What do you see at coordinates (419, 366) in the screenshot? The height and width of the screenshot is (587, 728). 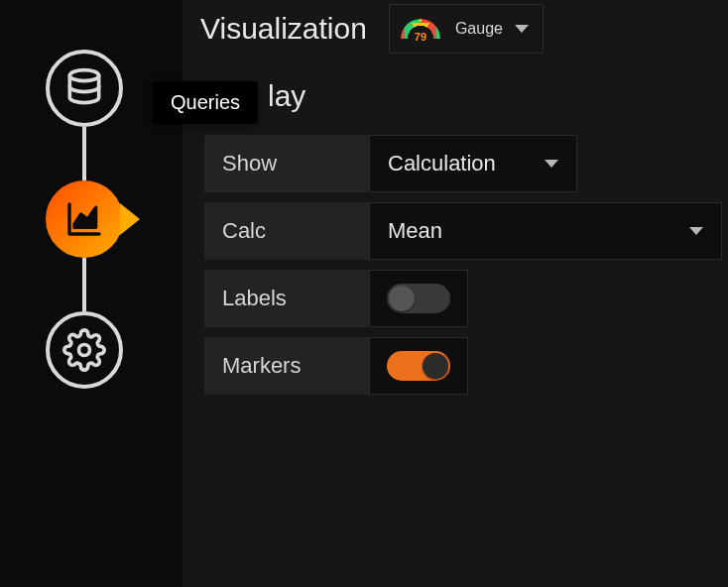 I see `toggle-markers` at bounding box center [419, 366].